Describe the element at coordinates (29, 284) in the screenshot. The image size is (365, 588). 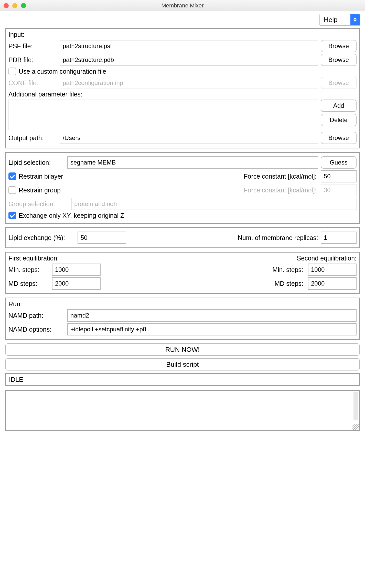
I see `first-md-label: MD steps:` at that location.